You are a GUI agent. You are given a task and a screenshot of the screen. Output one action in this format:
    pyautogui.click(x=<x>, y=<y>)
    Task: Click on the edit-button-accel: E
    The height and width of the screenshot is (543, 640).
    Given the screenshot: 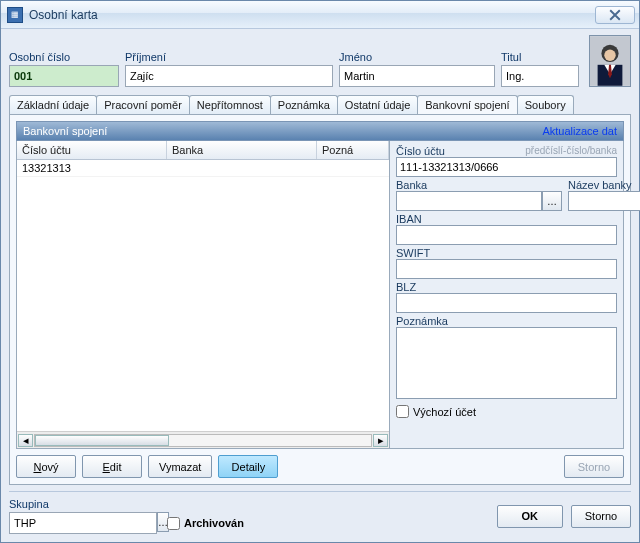 What is the action you would take?
    pyautogui.click(x=106, y=467)
    